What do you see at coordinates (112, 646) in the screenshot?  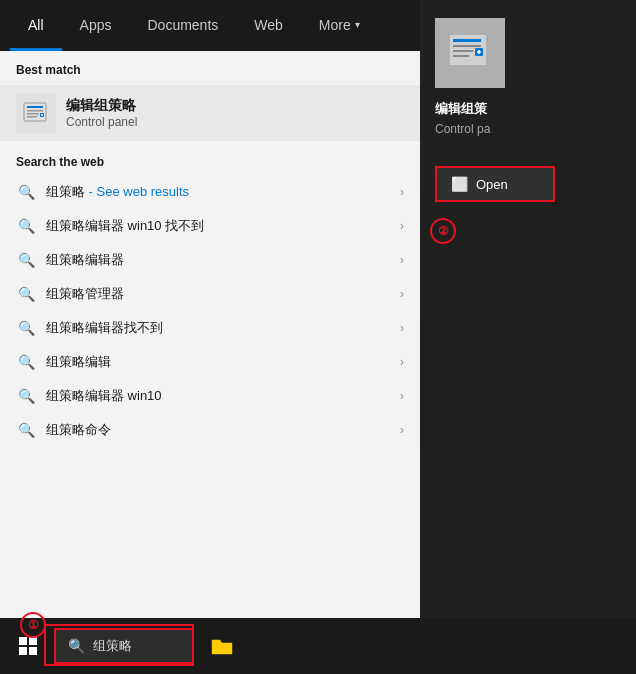 I see `taskbar-search-text: 组策略` at bounding box center [112, 646].